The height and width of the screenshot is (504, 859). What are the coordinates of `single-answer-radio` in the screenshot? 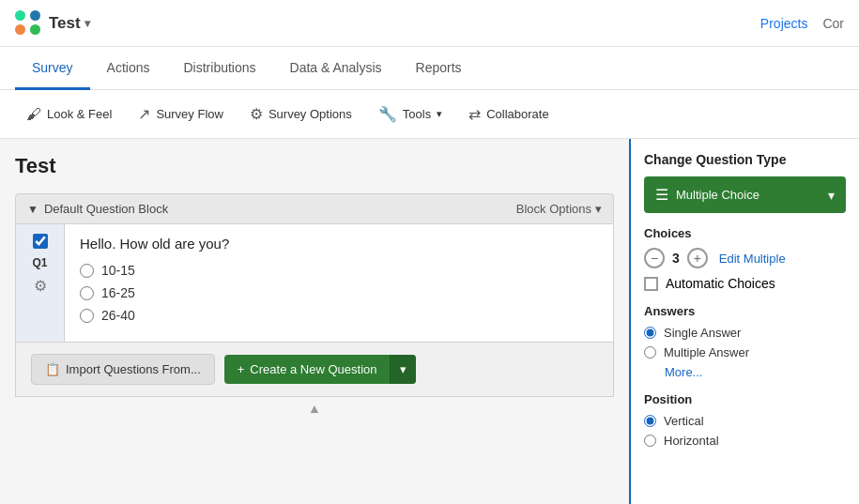 It's located at (650, 332).